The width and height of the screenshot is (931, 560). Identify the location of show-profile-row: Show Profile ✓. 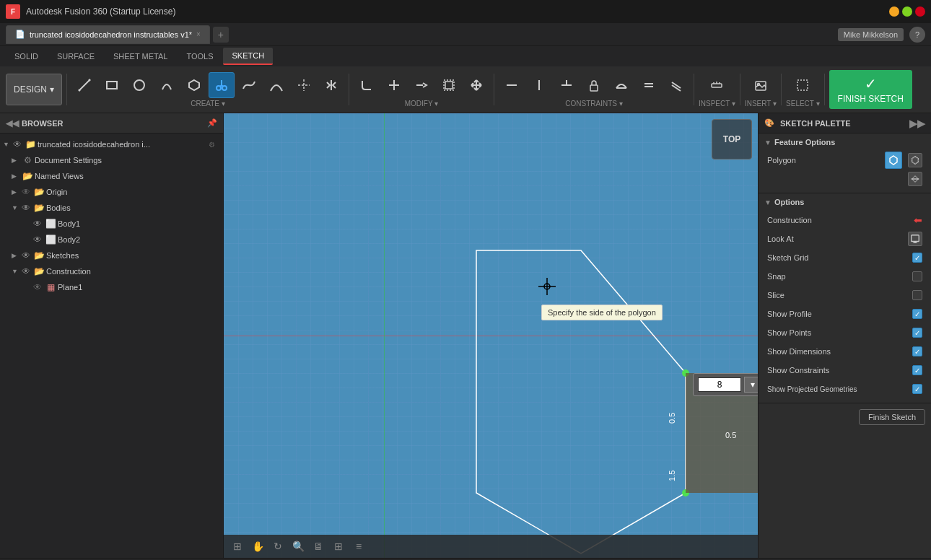
(844, 314).